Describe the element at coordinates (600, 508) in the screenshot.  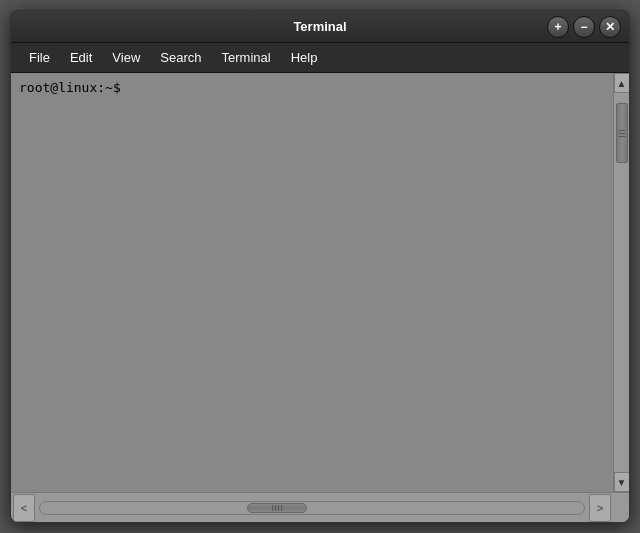
I see `scroll-right-arrow: >` at that location.